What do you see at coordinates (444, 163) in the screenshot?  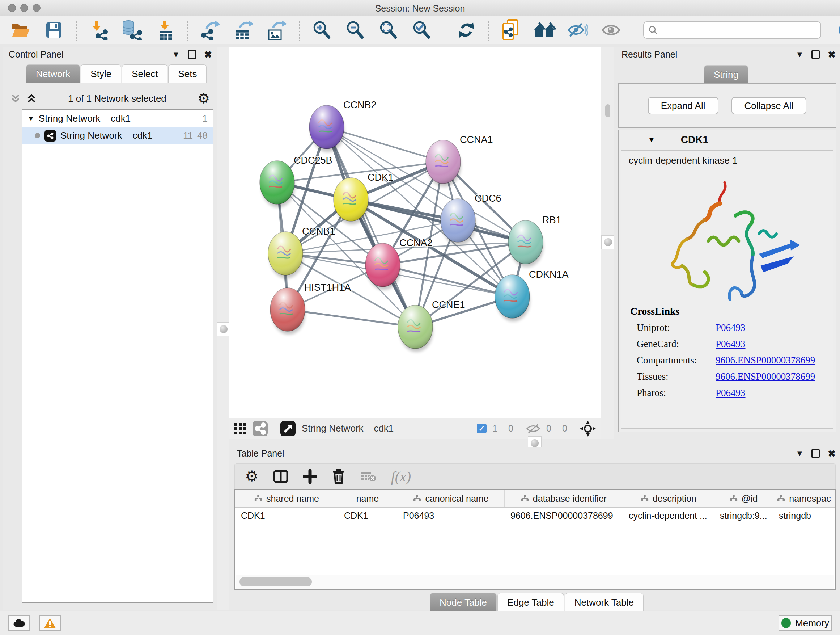 I see `node-CCNA1` at bounding box center [444, 163].